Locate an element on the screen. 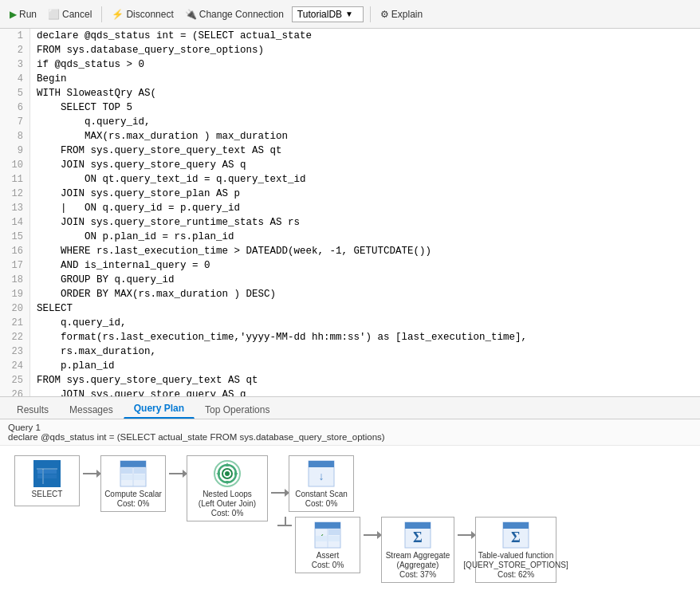  code-line-19: 19 ORDER BY MAX(rs.max_duration ) DESC) is located at coordinates (350, 294).